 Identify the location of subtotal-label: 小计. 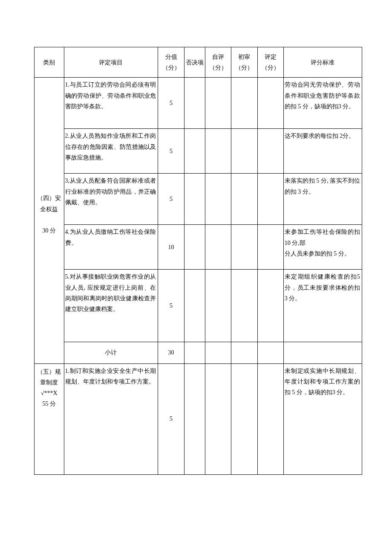
(111, 353).